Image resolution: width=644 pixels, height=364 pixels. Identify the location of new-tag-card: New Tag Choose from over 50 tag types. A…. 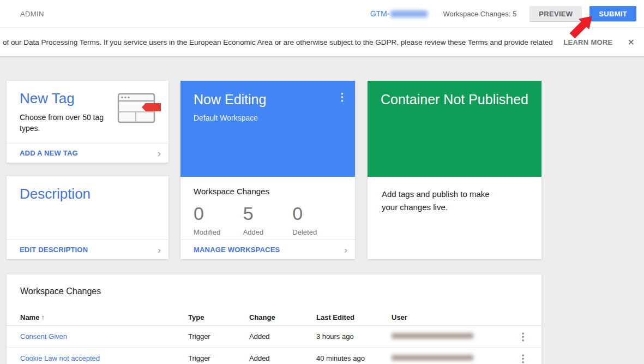
(87, 122).